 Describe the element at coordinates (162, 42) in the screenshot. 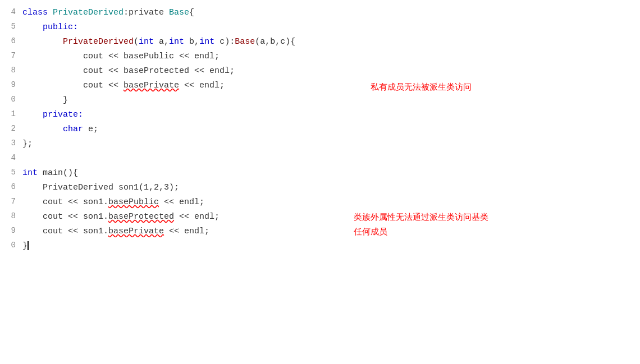

I see `code-token: a,` at that location.